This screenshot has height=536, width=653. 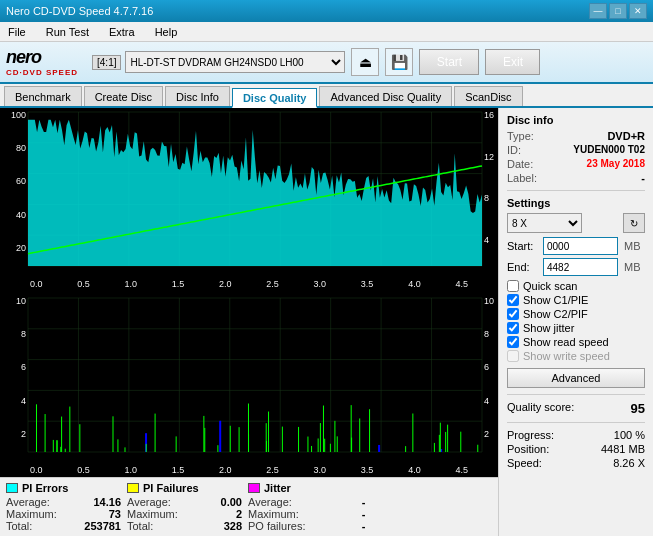 I want to click on start-mb-row: Start: MB, so click(x=576, y=246).